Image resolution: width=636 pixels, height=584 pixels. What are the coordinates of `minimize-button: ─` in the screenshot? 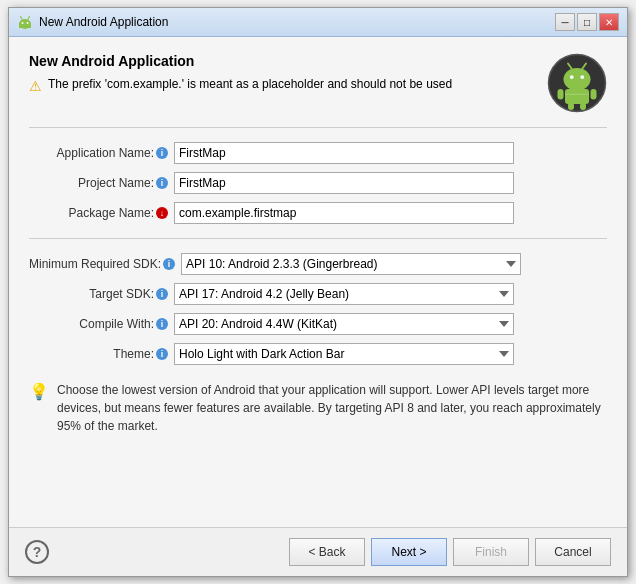 It's located at (565, 22).